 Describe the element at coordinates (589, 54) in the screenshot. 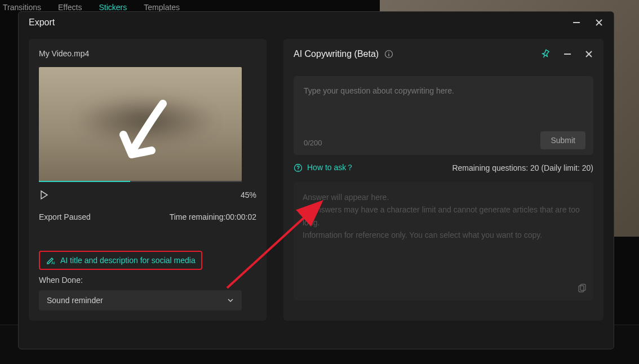

I see `close-panel-icon` at that location.